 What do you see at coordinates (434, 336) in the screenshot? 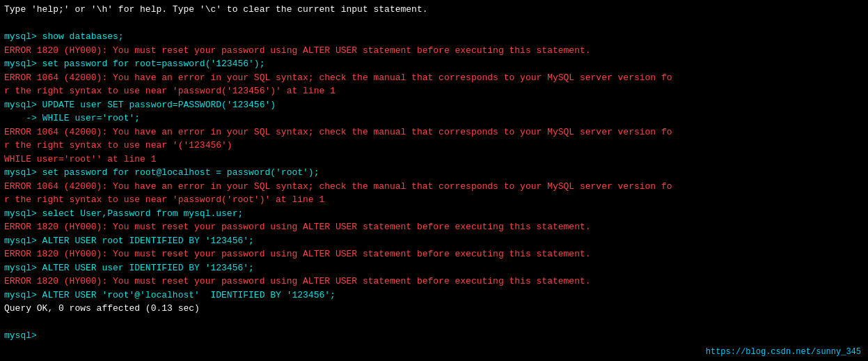
I see `terminal-line: mysql>` at bounding box center [434, 336].